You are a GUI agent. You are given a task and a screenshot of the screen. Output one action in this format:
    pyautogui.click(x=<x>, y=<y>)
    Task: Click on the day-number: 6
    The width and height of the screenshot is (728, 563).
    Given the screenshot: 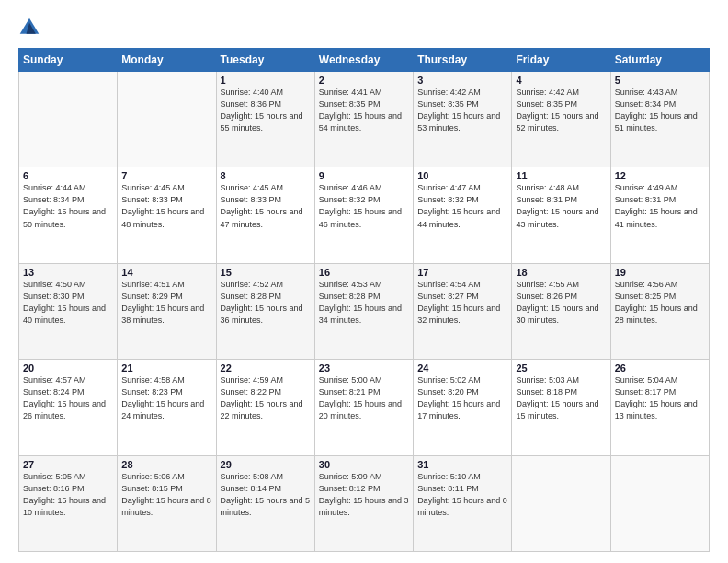 What is the action you would take?
    pyautogui.click(x=68, y=176)
    